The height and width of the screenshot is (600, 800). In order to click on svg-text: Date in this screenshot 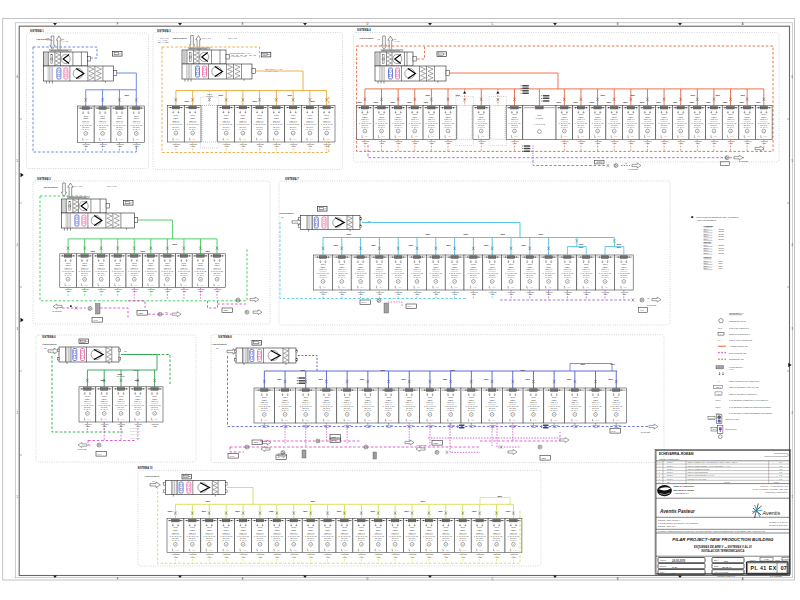, I will do `click(668, 482)`.